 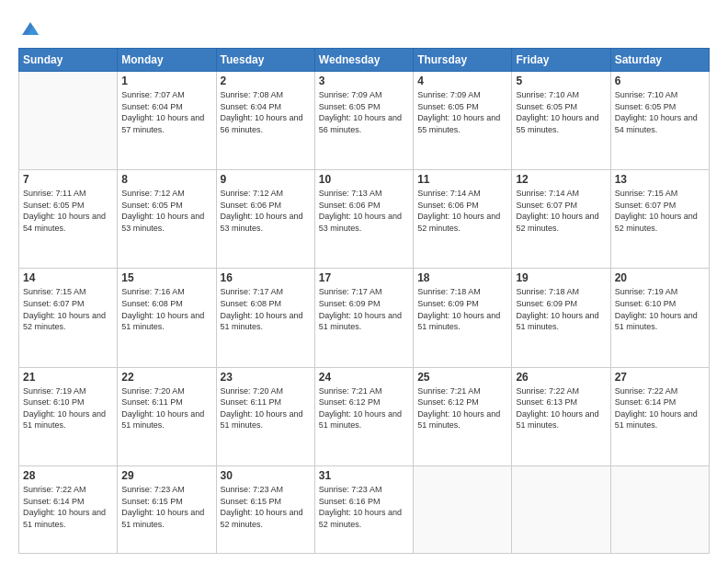 What do you see at coordinates (364, 510) in the screenshot?
I see `calendar-week-5: 28Sunrise: 7:22 AMSunset: 6:14 PMDayligh…` at bounding box center [364, 510].